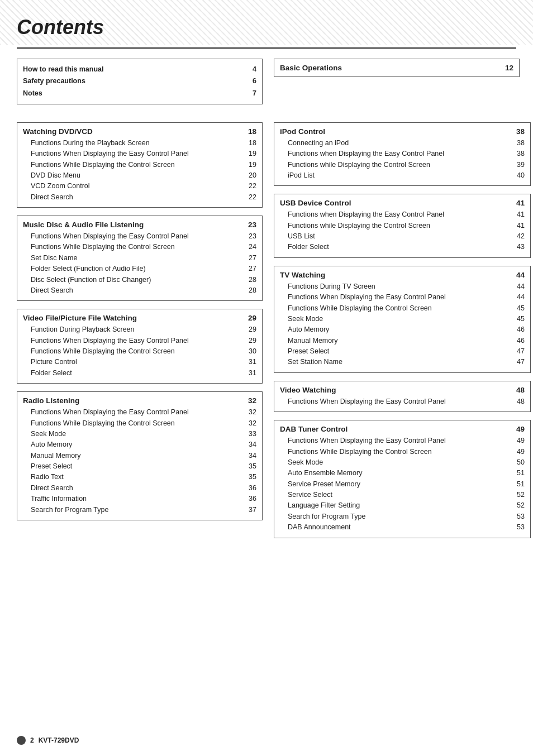 Image resolution: width=533 pixels, height=756 pixels. What do you see at coordinates (402, 287) in the screenshot?
I see `right-section-2-entry-0: Functions During TV Screen44` at bounding box center [402, 287].